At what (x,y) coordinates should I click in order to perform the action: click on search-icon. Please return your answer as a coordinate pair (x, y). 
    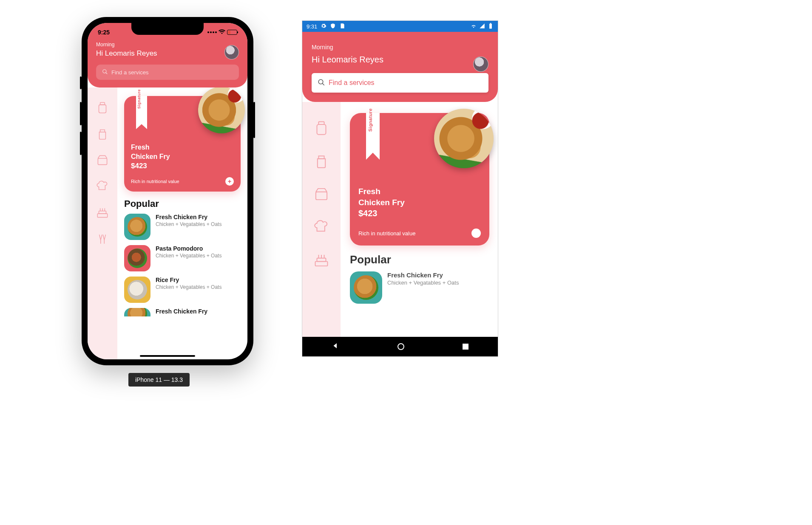
    Looking at the image, I should click on (321, 83).